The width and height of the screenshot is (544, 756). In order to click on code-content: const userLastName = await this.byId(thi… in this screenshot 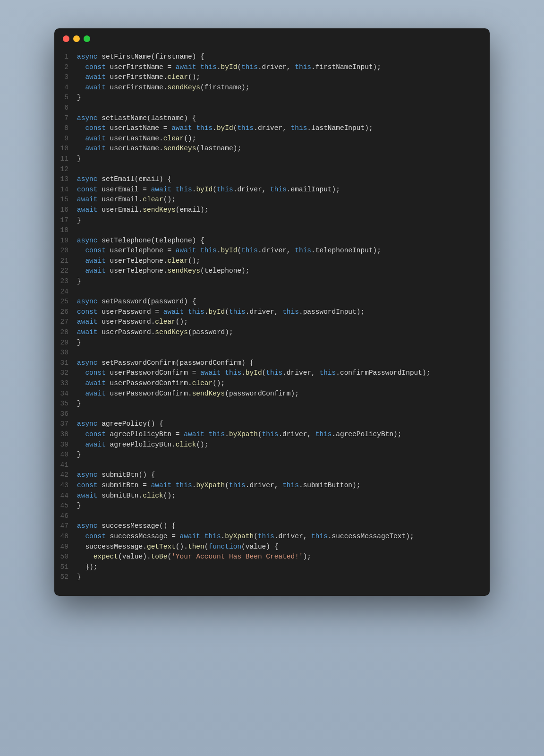, I will do `click(225, 129)`.